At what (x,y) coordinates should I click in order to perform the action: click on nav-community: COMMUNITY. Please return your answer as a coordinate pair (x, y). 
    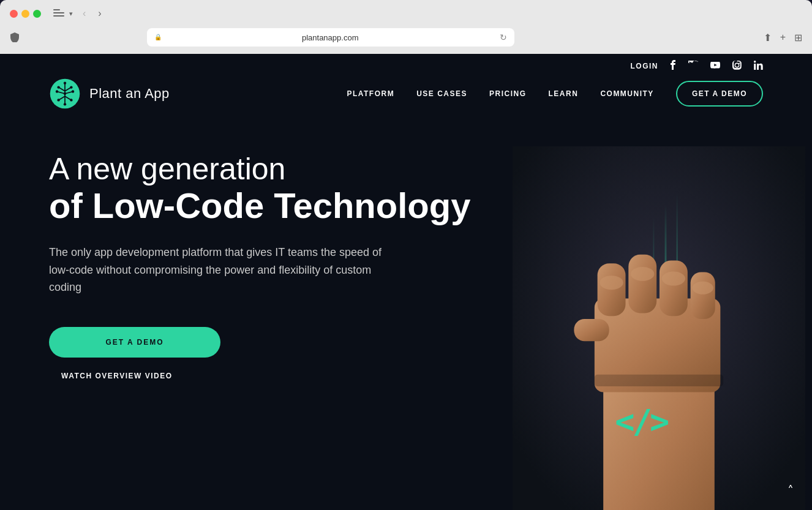
    Looking at the image, I should click on (627, 94).